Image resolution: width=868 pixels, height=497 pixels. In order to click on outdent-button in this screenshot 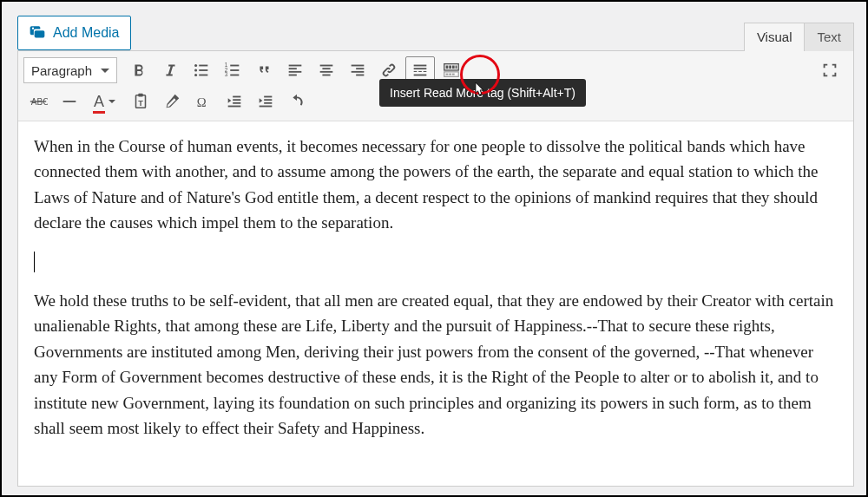, I will do `click(234, 101)`.